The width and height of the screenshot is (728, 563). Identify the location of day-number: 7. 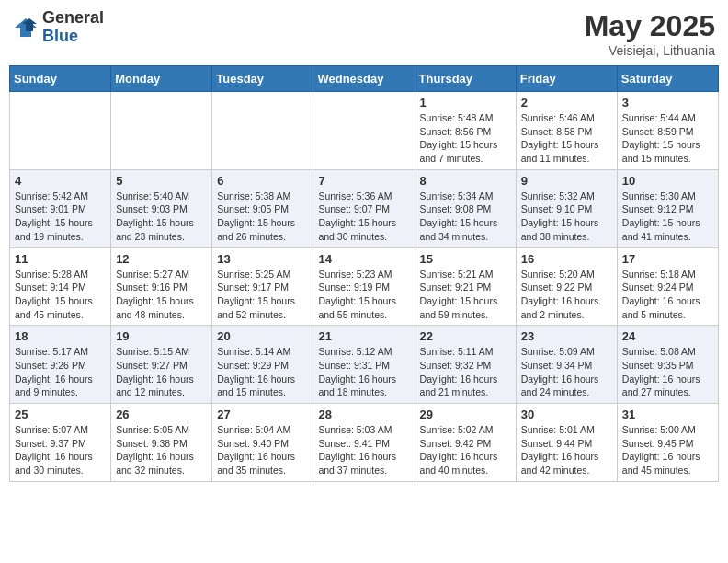
(364, 180).